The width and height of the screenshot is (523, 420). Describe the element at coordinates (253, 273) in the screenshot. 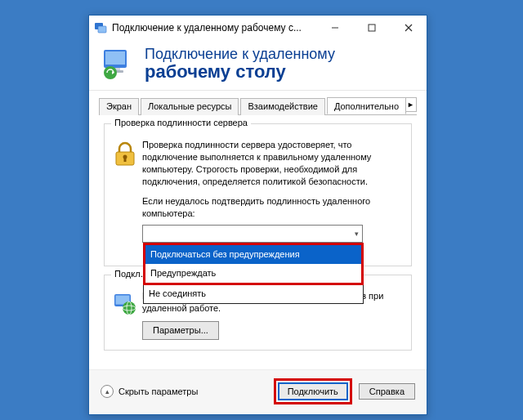

I see `auth-option-warn: Предупреждать` at that location.